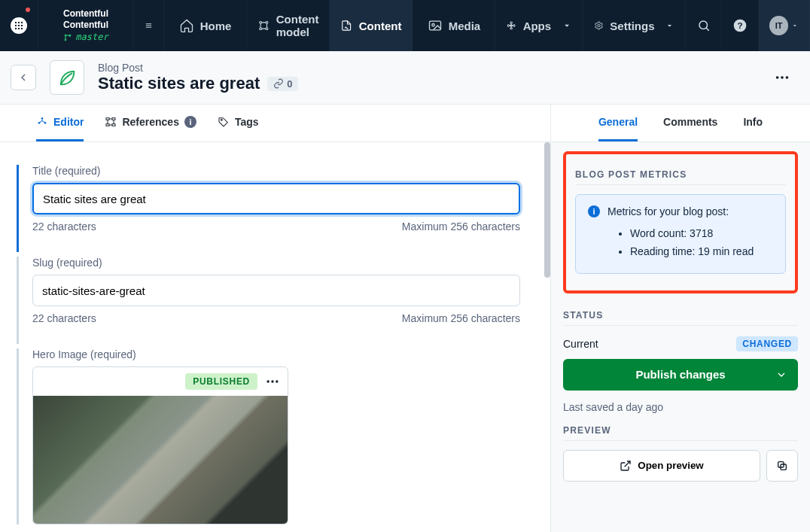 The image size is (810, 532). Describe the element at coordinates (782, 78) in the screenshot. I see `entry-actions-menu` at that location.